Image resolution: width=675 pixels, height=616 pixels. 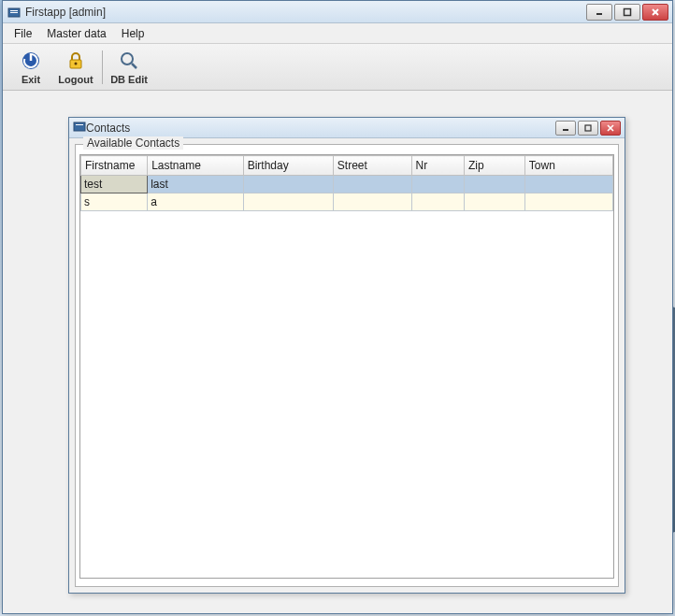 I want to click on logout-label: Logout, so click(x=75, y=79).